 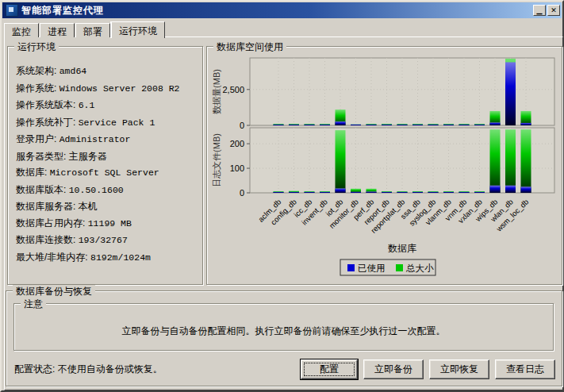 What do you see at coordinates (217, 160) in the screenshot?
I see `svg-text: 日志文件(MB)` at bounding box center [217, 160].